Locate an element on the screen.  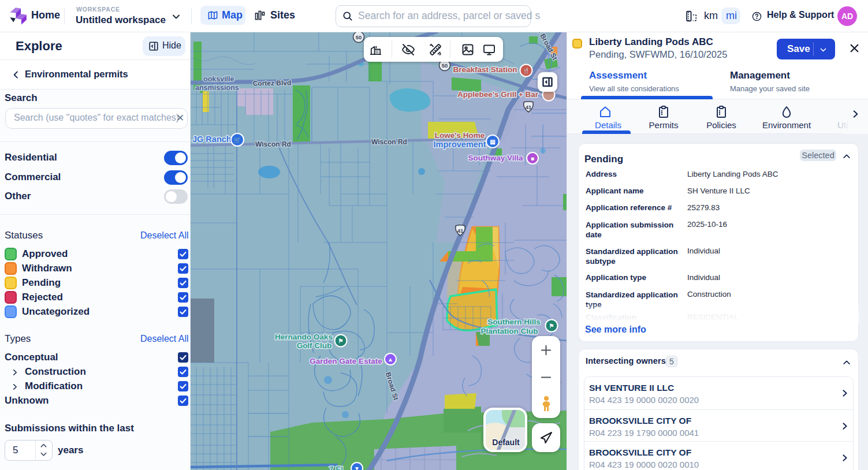
svg-text: Cortez Blvd is located at coordinates (271, 83).